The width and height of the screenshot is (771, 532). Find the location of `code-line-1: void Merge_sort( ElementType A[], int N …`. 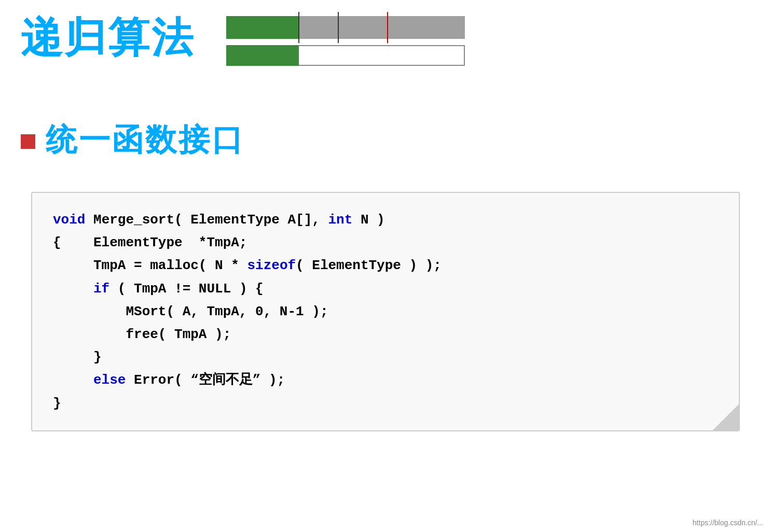

code-line-1: void Merge_sort( ElementType A[], int N … is located at coordinates (386, 220).